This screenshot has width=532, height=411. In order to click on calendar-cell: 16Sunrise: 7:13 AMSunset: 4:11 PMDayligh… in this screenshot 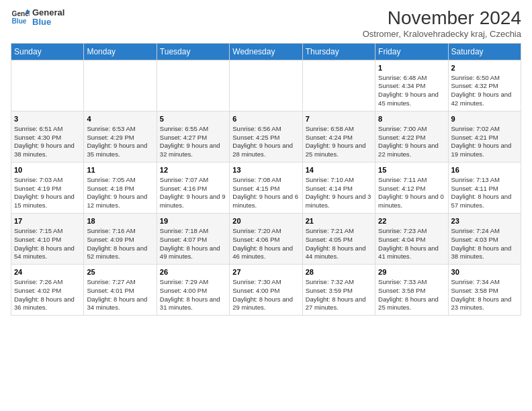, I will do `click(484, 187)`.